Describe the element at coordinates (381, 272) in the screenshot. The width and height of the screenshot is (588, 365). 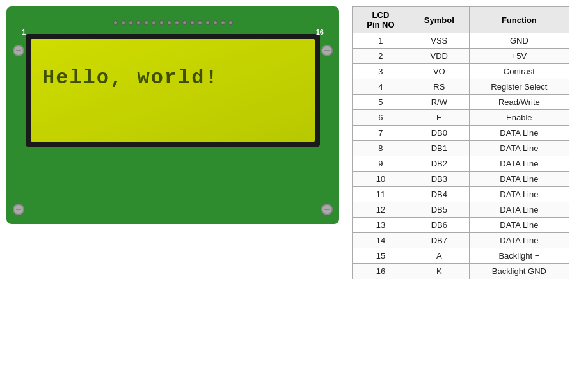
I see `cell-pin-16: 16` at that location.